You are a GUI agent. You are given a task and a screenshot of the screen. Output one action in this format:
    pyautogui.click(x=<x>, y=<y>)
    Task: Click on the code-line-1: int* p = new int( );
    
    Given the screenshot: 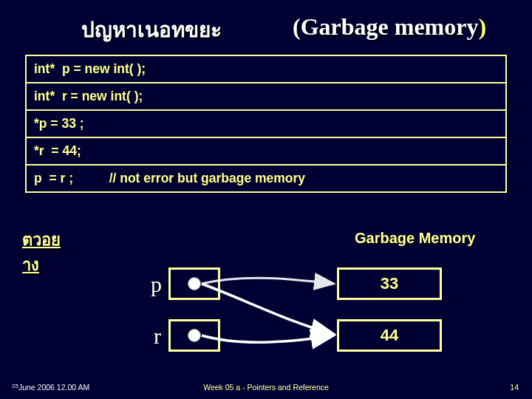 What is the action you would take?
    pyautogui.click(x=266, y=69)
    